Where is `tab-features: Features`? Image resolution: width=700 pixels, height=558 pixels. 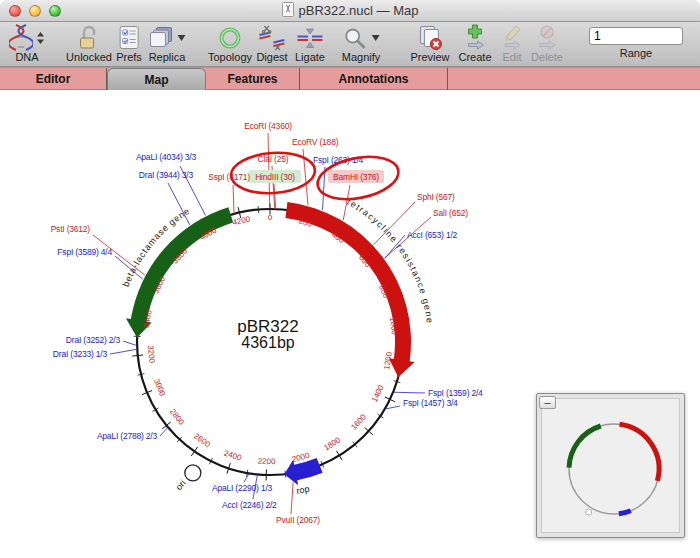
tab-features: Features is located at coordinates (253, 79).